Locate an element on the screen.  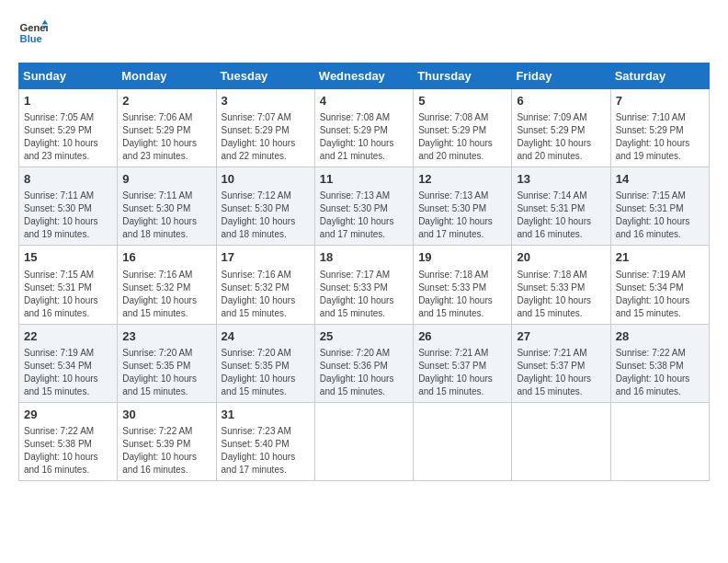
day-number: 28 is located at coordinates (660, 337).